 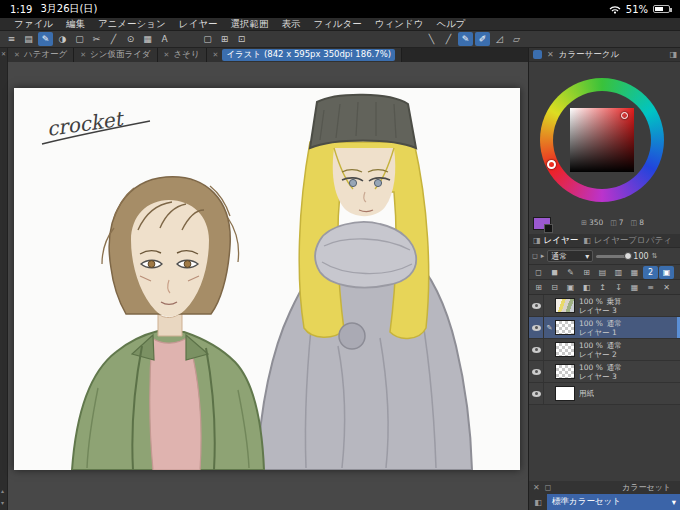 I want to click on sv-indicator, so click(x=624, y=116).